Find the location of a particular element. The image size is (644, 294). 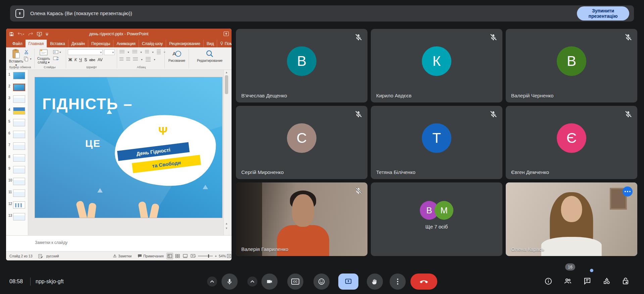

stop-presentation-button: Зупинити презентацію is located at coordinates (603, 13).